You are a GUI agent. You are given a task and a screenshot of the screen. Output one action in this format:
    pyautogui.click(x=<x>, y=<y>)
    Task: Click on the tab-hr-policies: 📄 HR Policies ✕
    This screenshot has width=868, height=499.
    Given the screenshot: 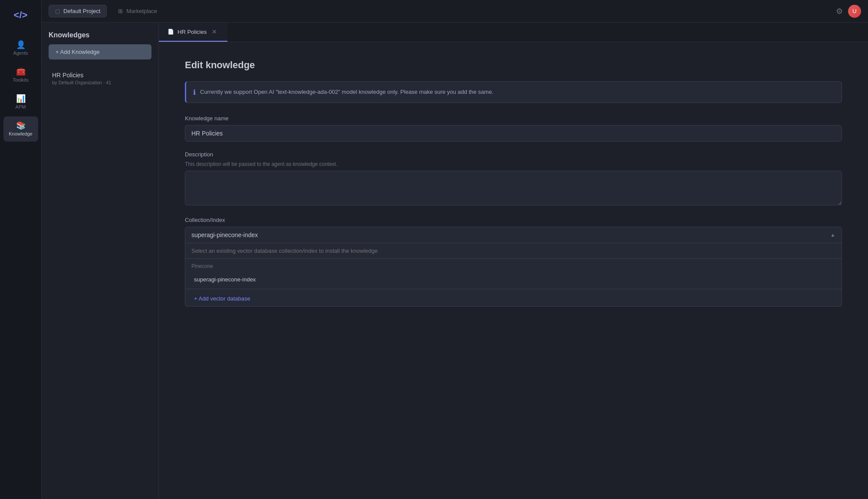 What is the action you would take?
    pyautogui.click(x=193, y=32)
    